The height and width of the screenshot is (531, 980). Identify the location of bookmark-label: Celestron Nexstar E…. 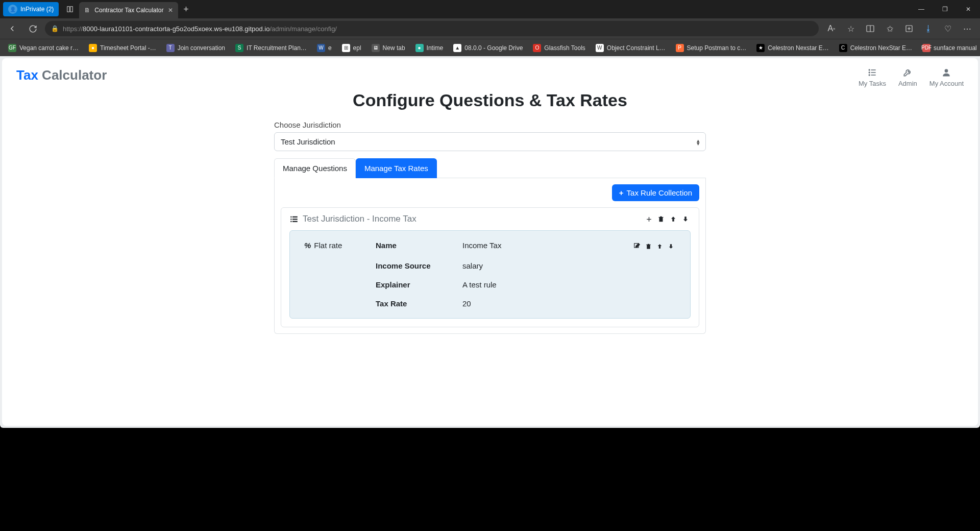
(798, 48).